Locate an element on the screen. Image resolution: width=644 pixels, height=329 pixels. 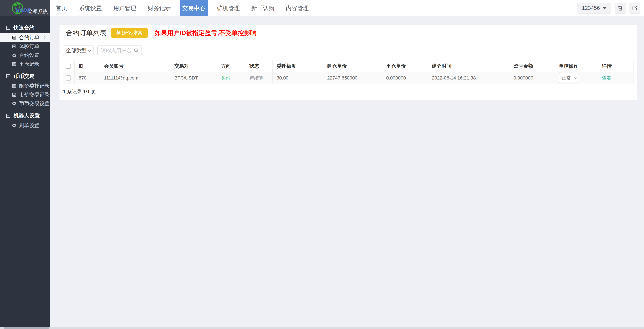
sidebar-section-title: 机器人设置 is located at coordinates (25, 116).